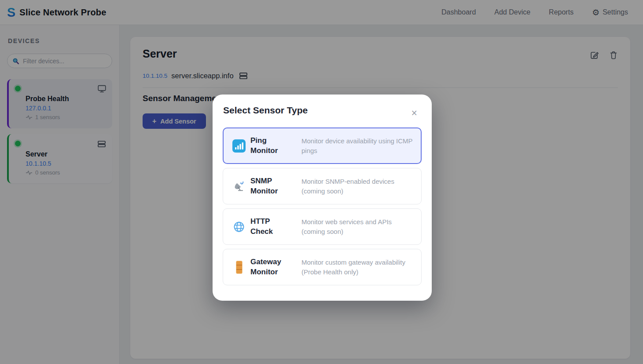 Image resolution: width=643 pixels, height=364 pixels. Describe the element at coordinates (272, 146) in the screenshot. I see `option-title: Ping Monitor` at that location.